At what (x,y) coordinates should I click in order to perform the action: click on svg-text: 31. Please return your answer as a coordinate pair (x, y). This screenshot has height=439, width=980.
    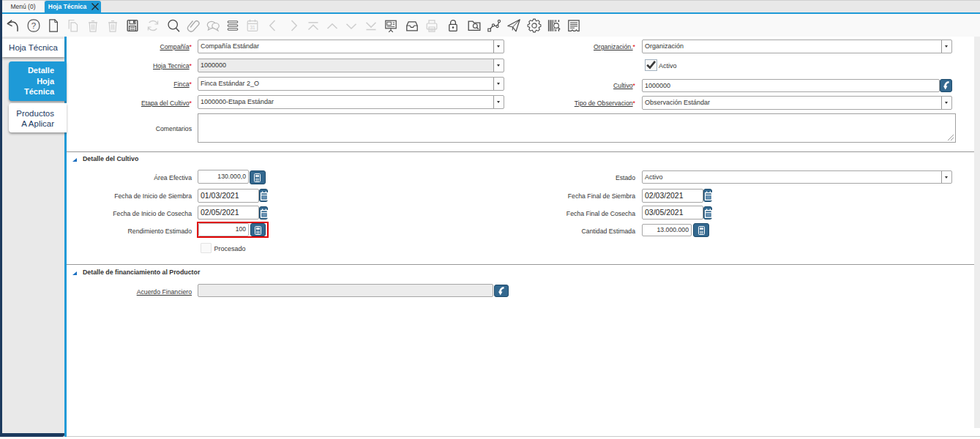
    Looking at the image, I should click on (253, 28).